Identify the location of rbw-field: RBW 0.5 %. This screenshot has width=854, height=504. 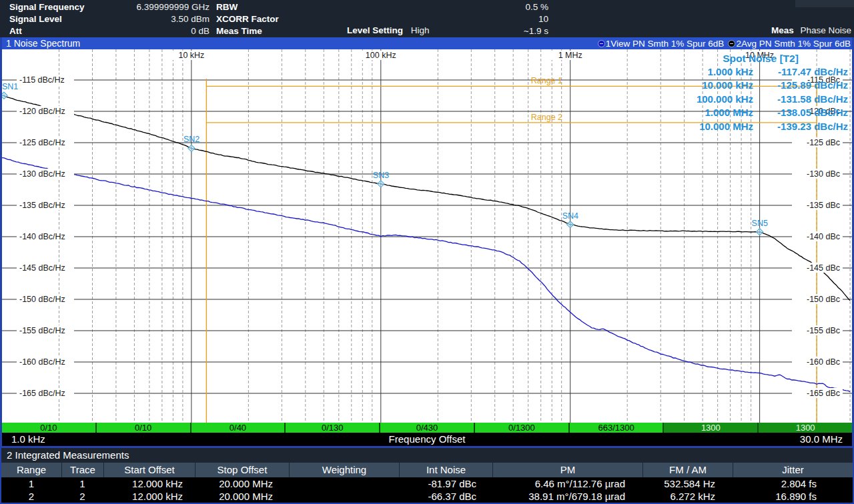
(227, 7).